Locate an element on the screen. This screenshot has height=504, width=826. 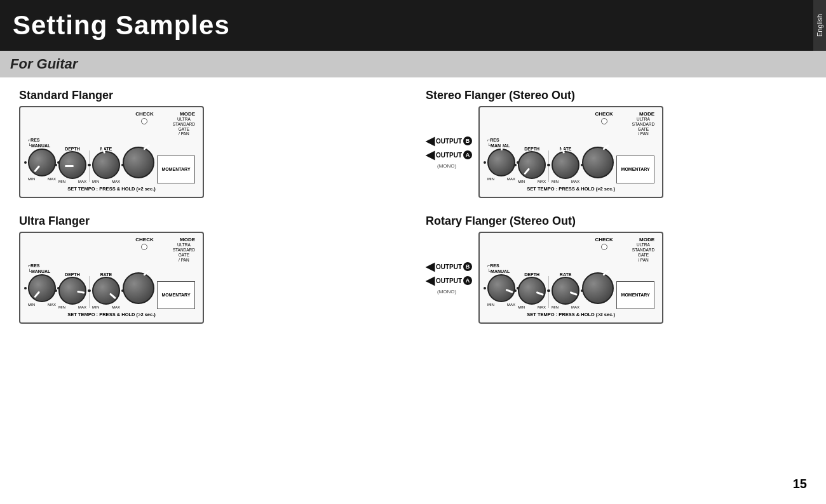
output-arrows-stereo: ◀ OUTPUT B ◀ OUTPUT A (MONO) is located at coordinates (449, 152).